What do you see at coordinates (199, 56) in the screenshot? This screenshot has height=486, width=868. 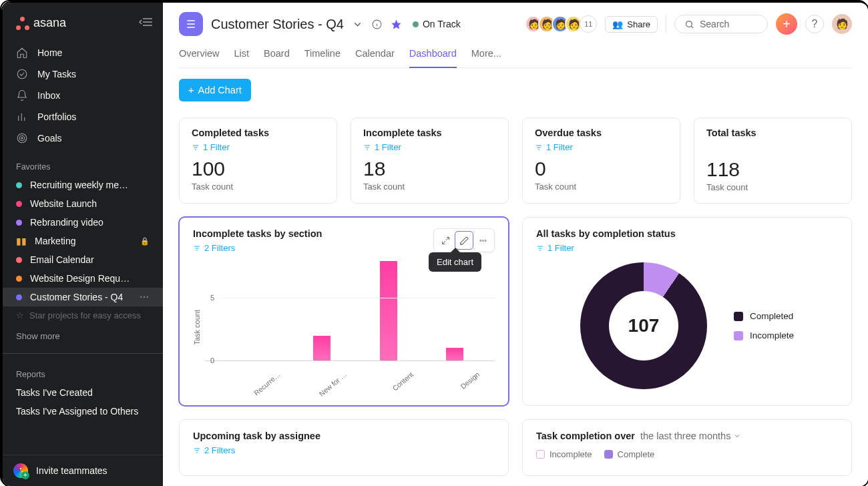 I see `tab-overview: Overview` at bounding box center [199, 56].